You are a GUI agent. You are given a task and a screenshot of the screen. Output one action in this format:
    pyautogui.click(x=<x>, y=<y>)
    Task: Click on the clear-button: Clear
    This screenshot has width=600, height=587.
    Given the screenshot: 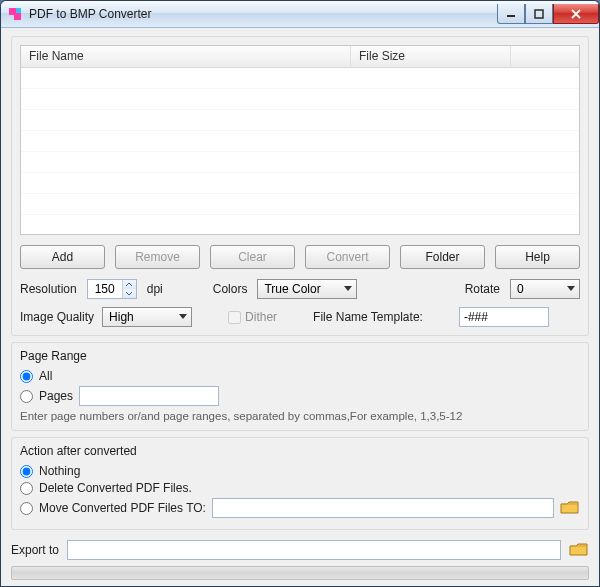 What is the action you would take?
    pyautogui.click(x=252, y=257)
    